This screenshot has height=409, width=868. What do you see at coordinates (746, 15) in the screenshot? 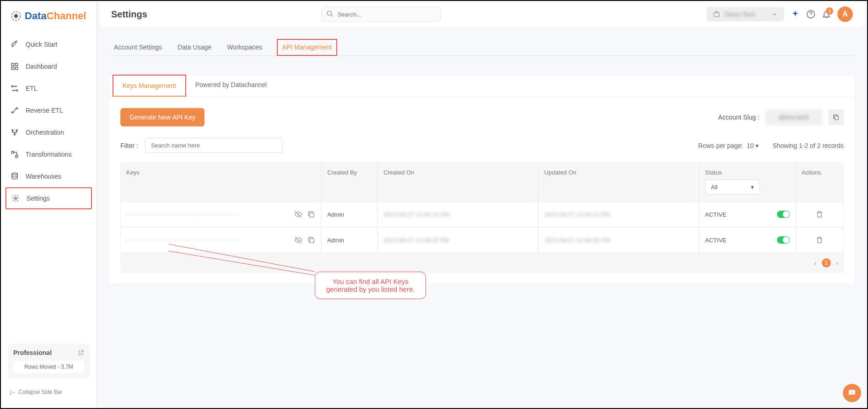
I see `workspace-name: Demo Tech` at bounding box center [746, 15].